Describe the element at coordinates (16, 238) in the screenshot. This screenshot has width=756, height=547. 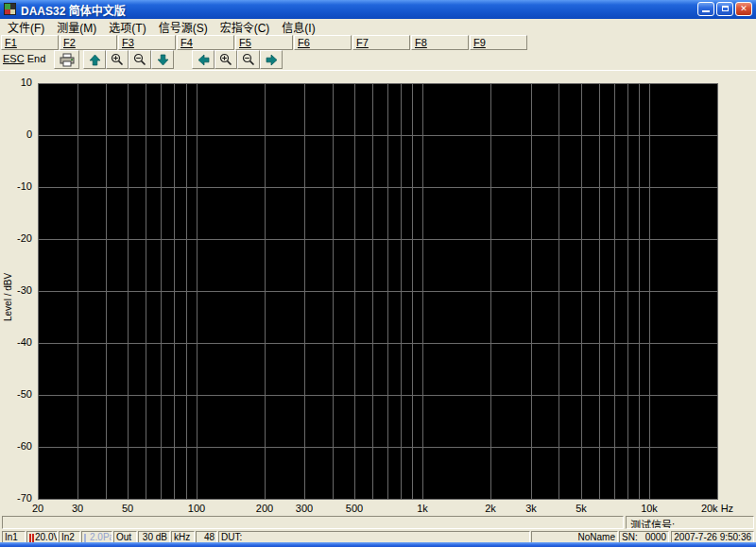
I see `y-tick-label: -20` at that location.